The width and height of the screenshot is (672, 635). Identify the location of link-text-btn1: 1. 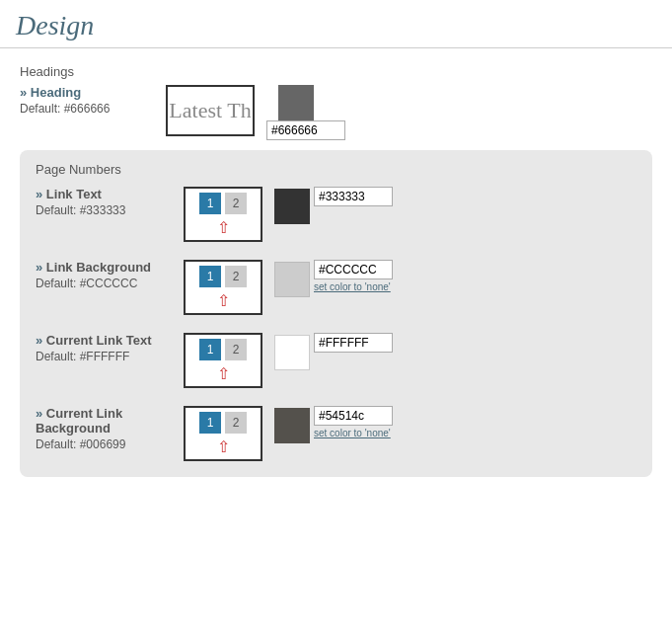
(210, 203).